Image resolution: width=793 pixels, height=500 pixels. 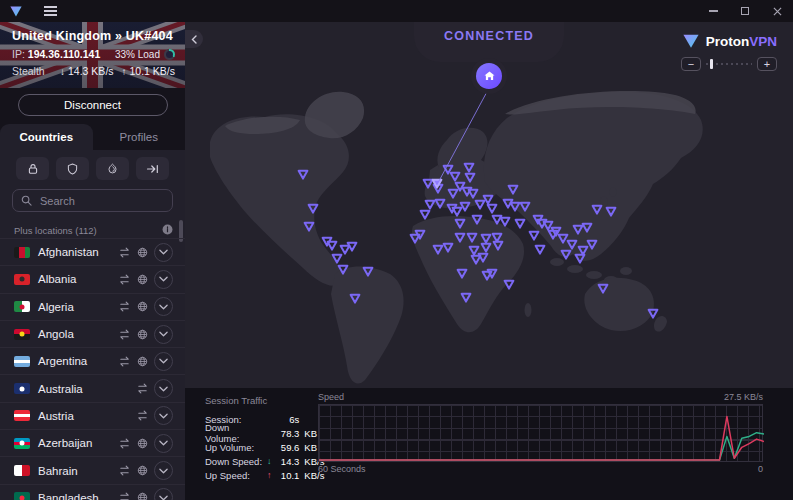 What do you see at coordinates (92, 416) in the screenshot?
I see `country-row: Austria` at bounding box center [92, 416].